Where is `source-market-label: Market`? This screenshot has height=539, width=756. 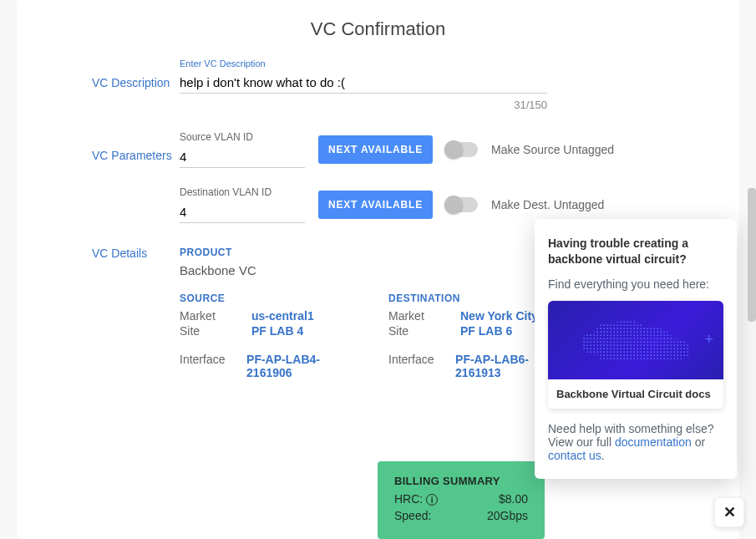 source-market-label: Market is located at coordinates (208, 316).